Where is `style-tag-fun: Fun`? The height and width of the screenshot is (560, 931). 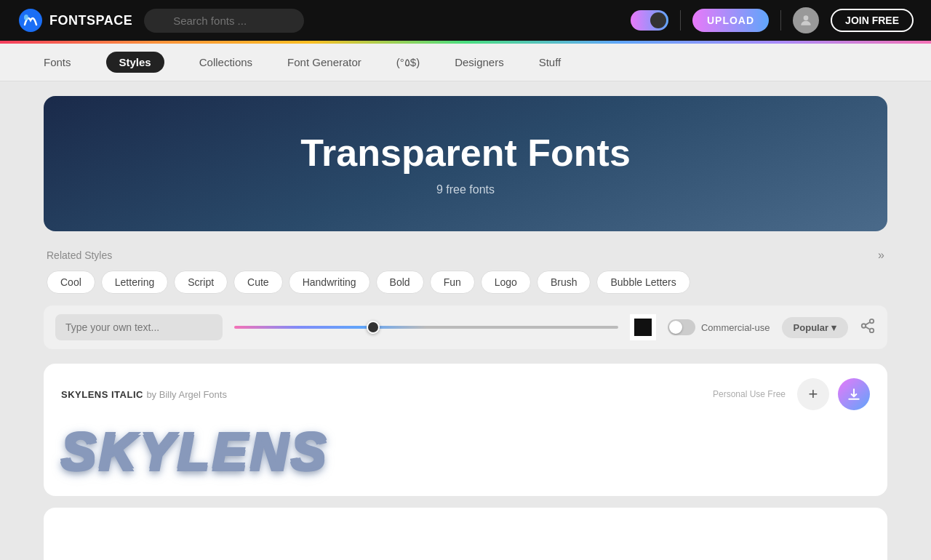
style-tag-fun: Fun is located at coordinates (452, 282).